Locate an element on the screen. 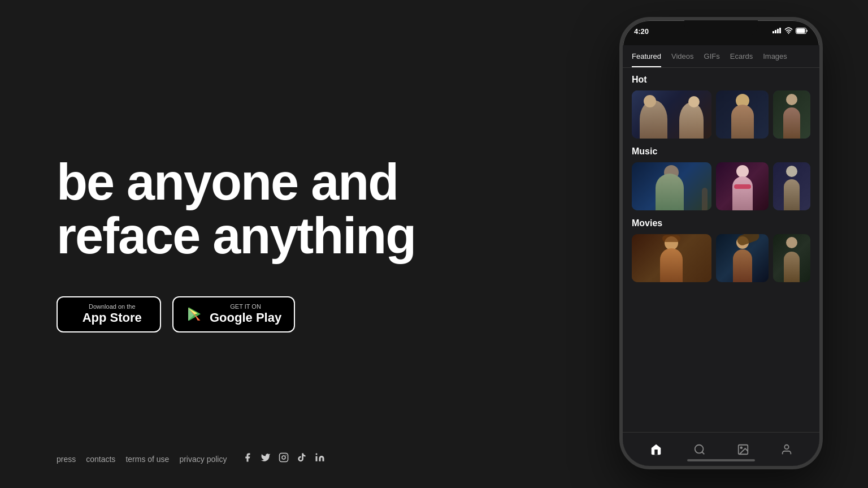  music-thumbnails is located at coordinates (721, 187).